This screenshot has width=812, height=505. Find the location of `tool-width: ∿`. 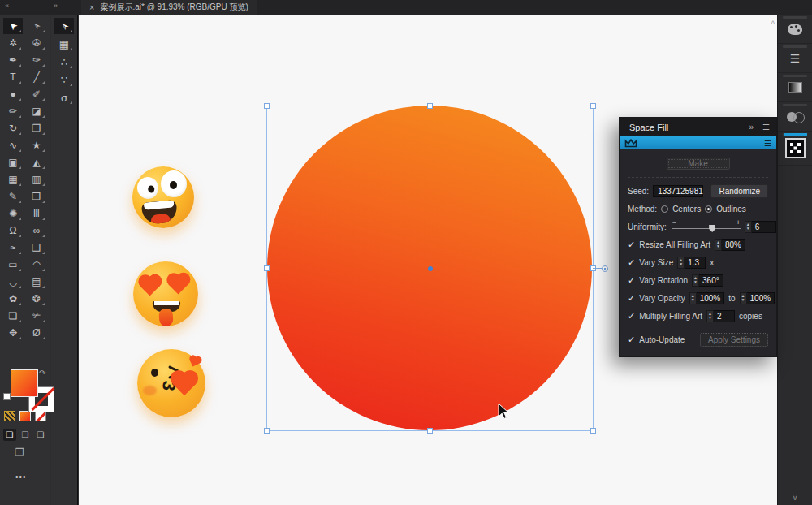

tool-width: ∿ is located at coordinates (13, 145).